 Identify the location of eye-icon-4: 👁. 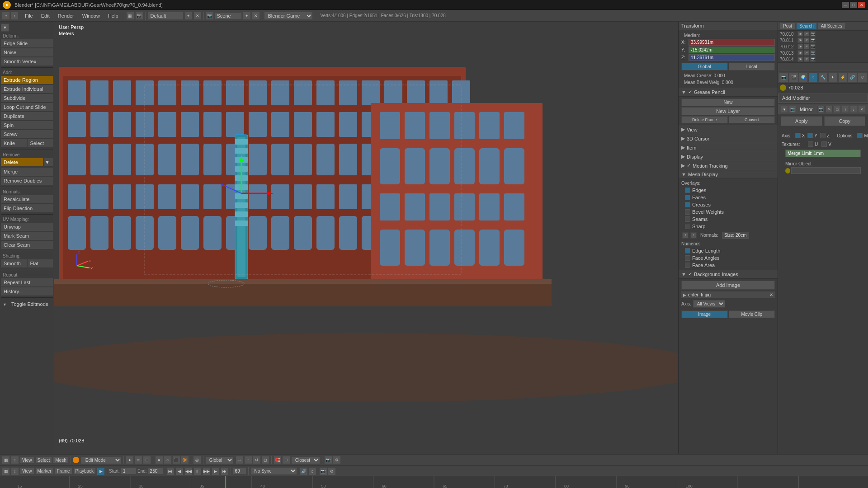
(800, 59).